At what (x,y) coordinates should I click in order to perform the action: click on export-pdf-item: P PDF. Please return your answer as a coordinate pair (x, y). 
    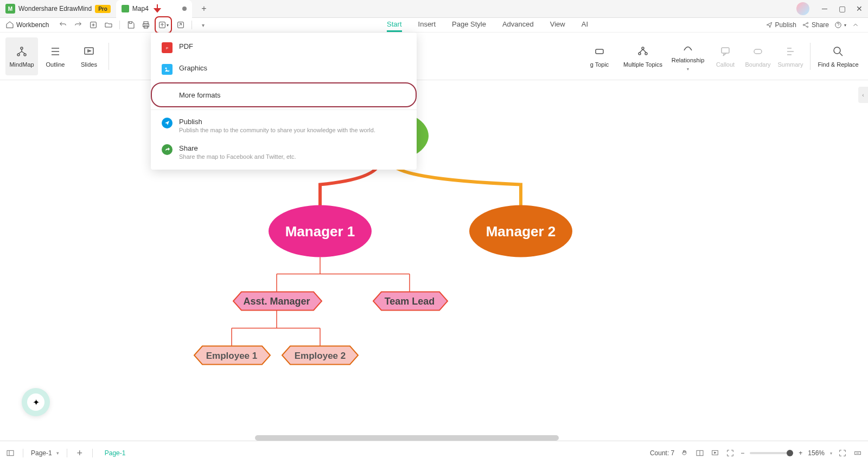
    Looking at the image, I should click on (284, 48).